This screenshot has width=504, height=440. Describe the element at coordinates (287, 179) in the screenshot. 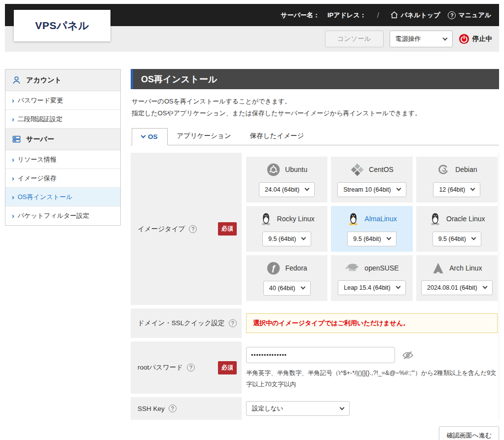

I see `os-card-ubuntu: Ubuntu 24.04 (64bit)` at that location.